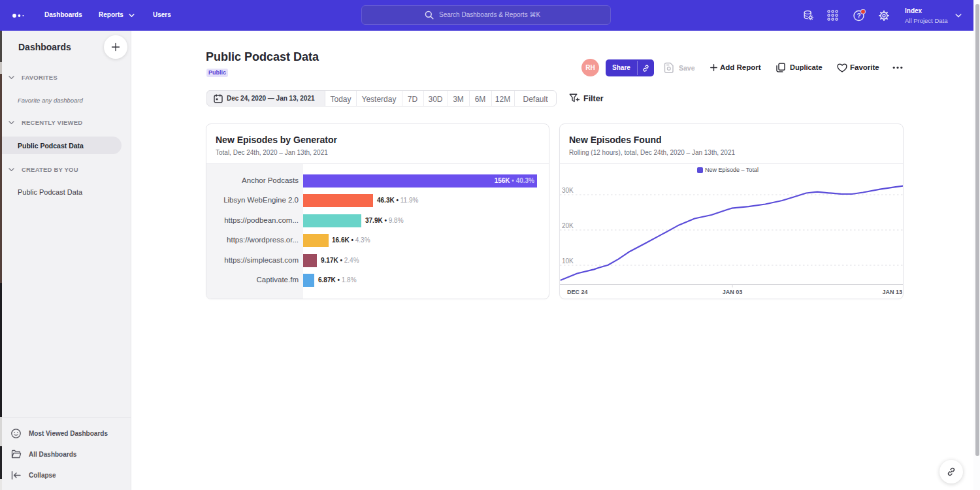 The image size is (980, 490). What do you see at coordinates (568, 226) in the screenshot?
I see `svg-text: 20K` at bounding box center [568, 226].